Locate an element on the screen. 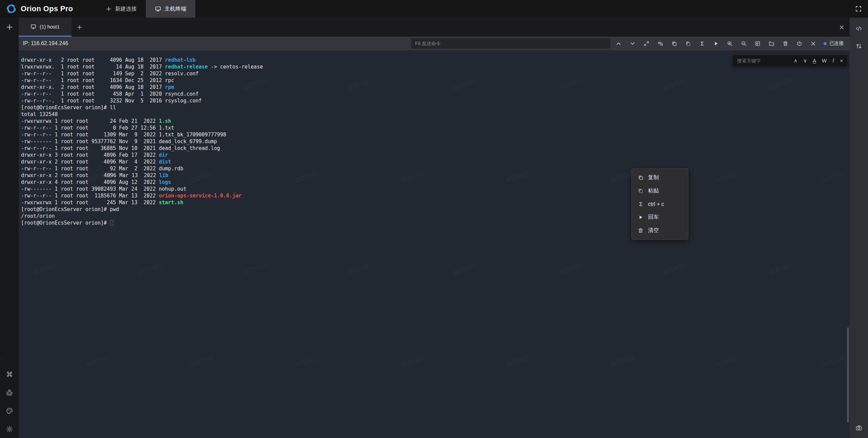 The width and height of the screenshot is (868, 438). nav-new-connection: 新建连接 is located at coordinates (121, 9).